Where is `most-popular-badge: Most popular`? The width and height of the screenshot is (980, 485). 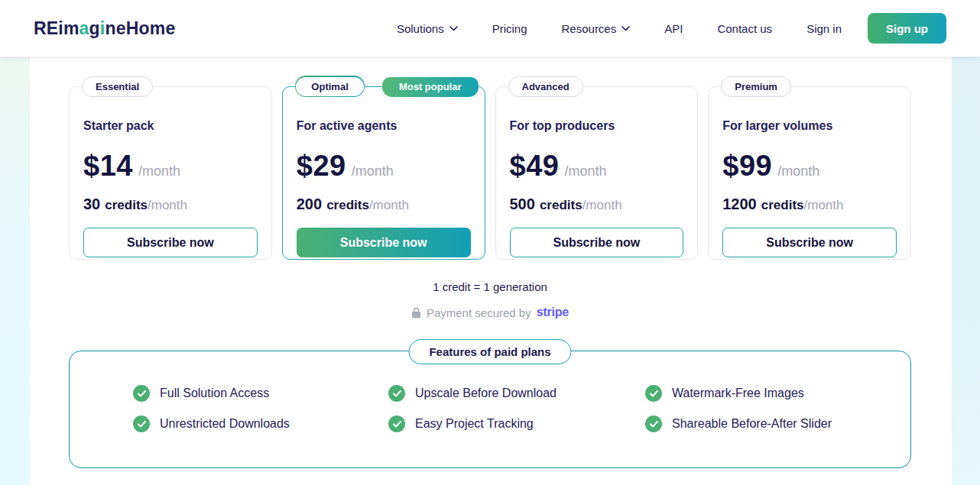
most-popular-badge: Most popular is located at coordinates (430, 87).